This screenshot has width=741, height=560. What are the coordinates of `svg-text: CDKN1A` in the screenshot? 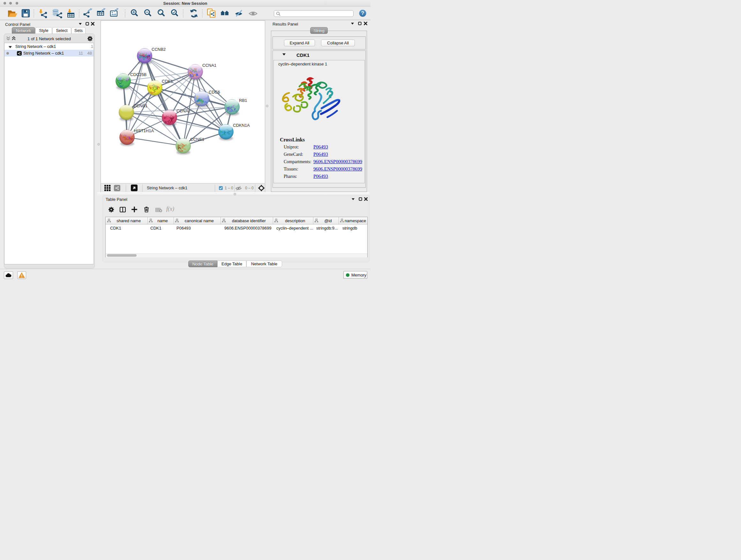 It's located at (241, 125).